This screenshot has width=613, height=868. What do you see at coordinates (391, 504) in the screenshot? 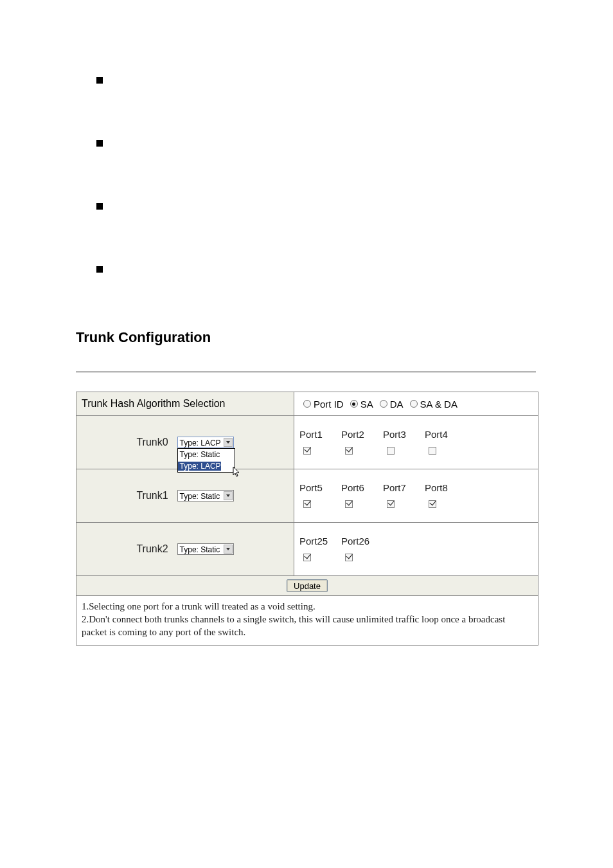
I see `trunk1-port7-checkbox` at bounding box center [391, 504].